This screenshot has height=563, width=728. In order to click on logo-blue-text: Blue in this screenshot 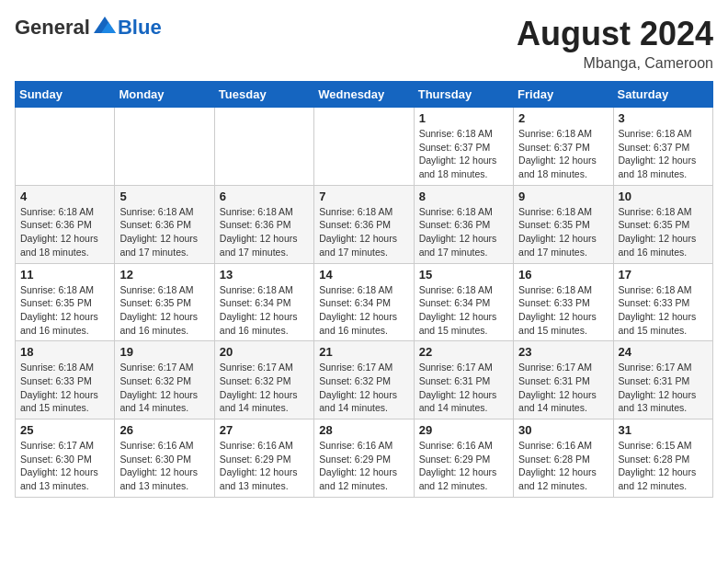, I will do `click(140, 28)`.